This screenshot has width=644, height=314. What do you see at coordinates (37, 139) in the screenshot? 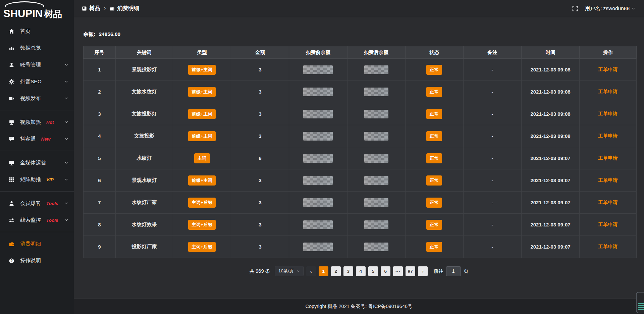
I see `sidebar-item-chat: 抖客通New` at bounding box center [37, 139].